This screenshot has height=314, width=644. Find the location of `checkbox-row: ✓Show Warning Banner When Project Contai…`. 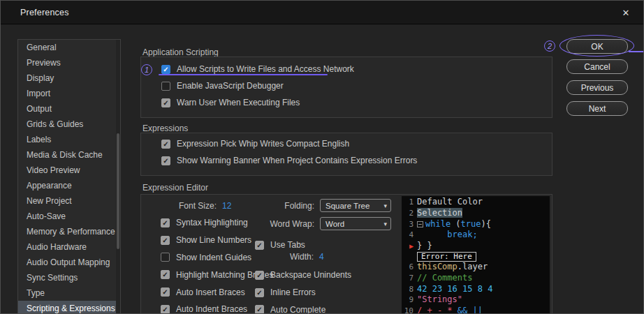

checkbox-row: ✓Show Warning Banner When Project Contai… is located at coordinates (356, 160).